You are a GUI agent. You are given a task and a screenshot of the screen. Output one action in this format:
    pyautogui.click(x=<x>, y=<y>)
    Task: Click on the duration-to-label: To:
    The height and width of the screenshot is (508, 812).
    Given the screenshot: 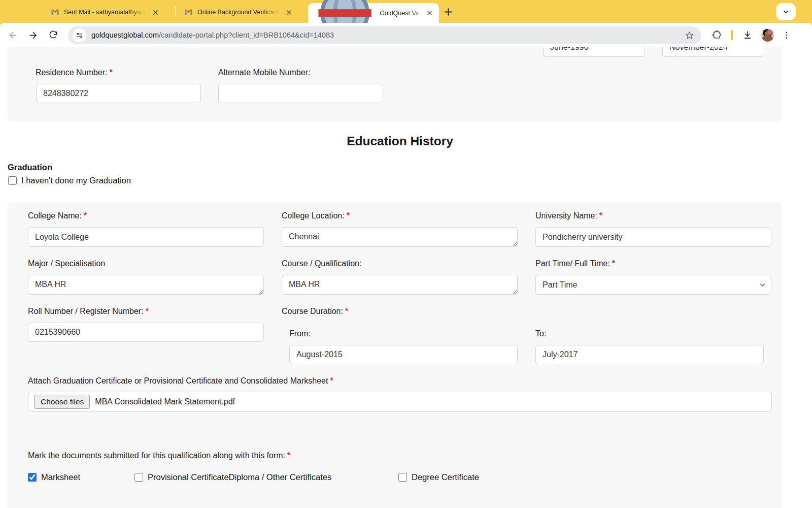 What is the action you would take?
    pyautogui.click(x=541, y=334)
    